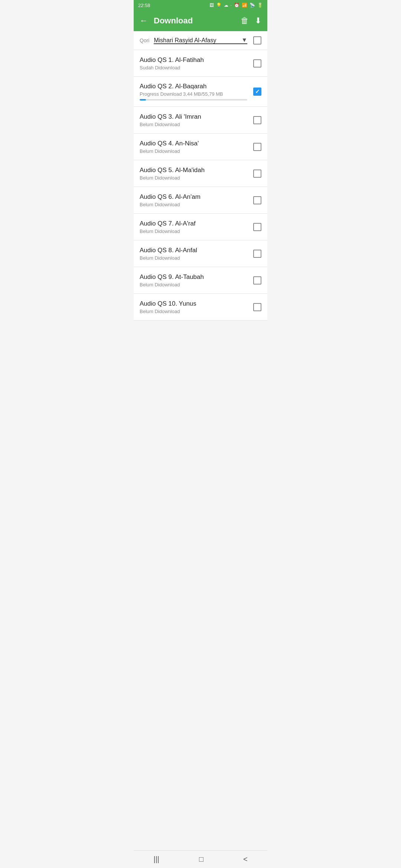 This screenshot has height=868, width=401. Describe the element at coordinates (193, 144) in the screenshot. I see `item-title: Audio QS 4. An-Nisa'` at that location.